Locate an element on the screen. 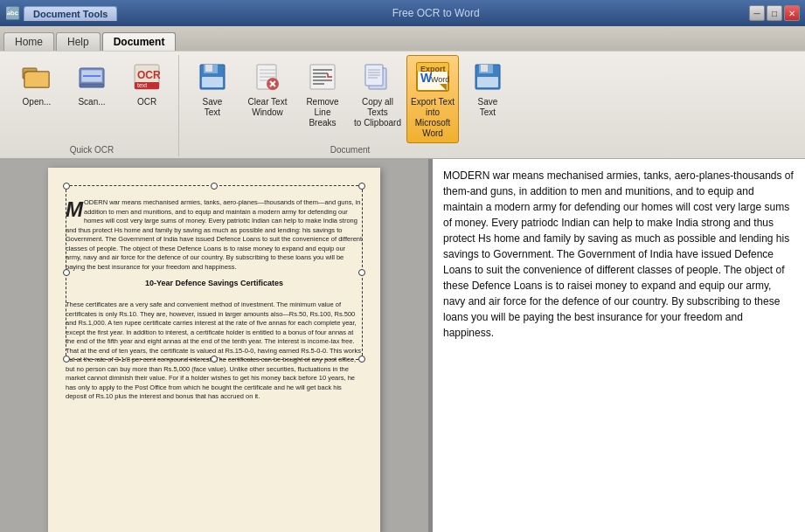 The height and width of the screenshot is (532, 805). doc-tools-label: Document Tools is located at coordinates (70, 14).